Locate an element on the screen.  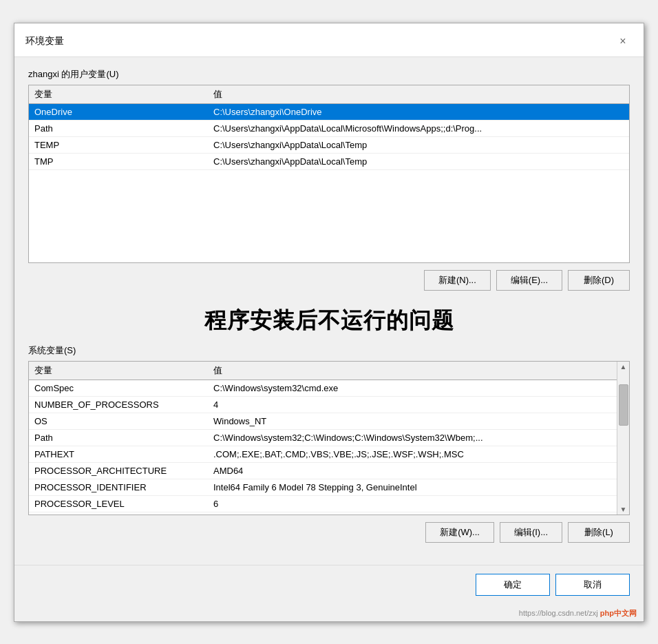
table-row: TEMPC:\Users\zhangxi\AppData\Local\Temp is located at coordinates (329, 145).